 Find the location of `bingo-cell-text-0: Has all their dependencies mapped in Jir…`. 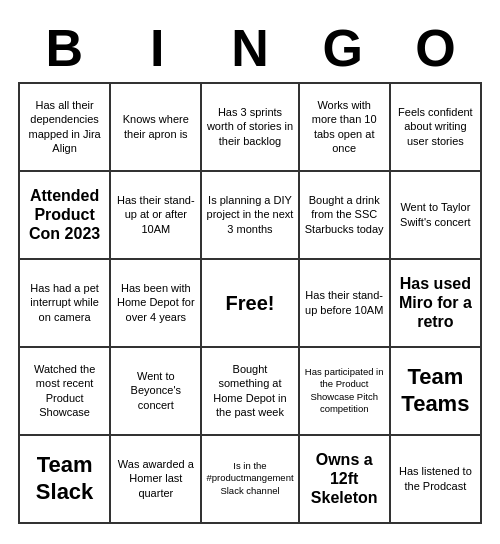

bingo-cell-text-0: Has all their dependencies mapped in Jir… is located at coordinates (64, 126).